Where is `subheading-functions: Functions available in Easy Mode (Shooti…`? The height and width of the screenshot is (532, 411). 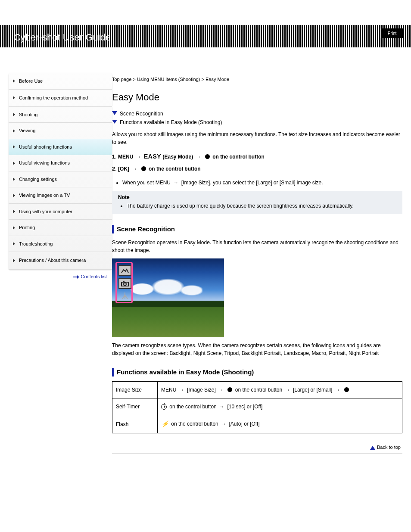
subheading-functions: Functions available in Easy Mode (Shooti… is located at coordinates (257, 372).